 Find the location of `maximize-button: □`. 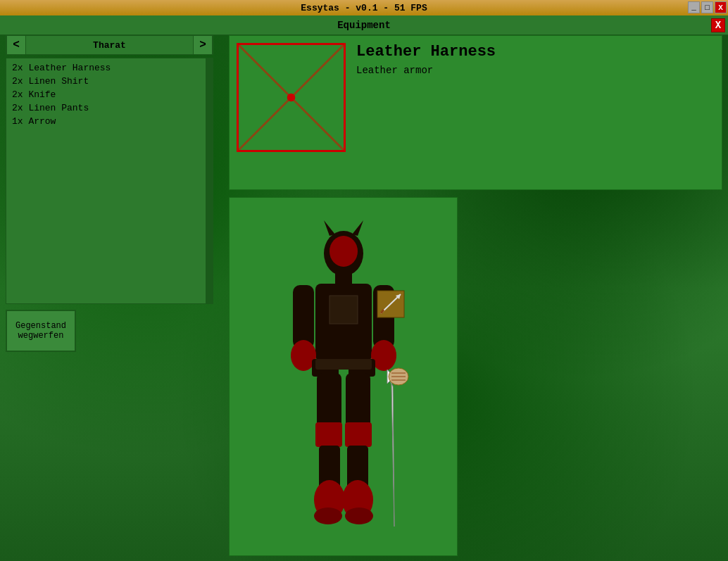

maximize-button: □ is located at coordinates (707, 7).